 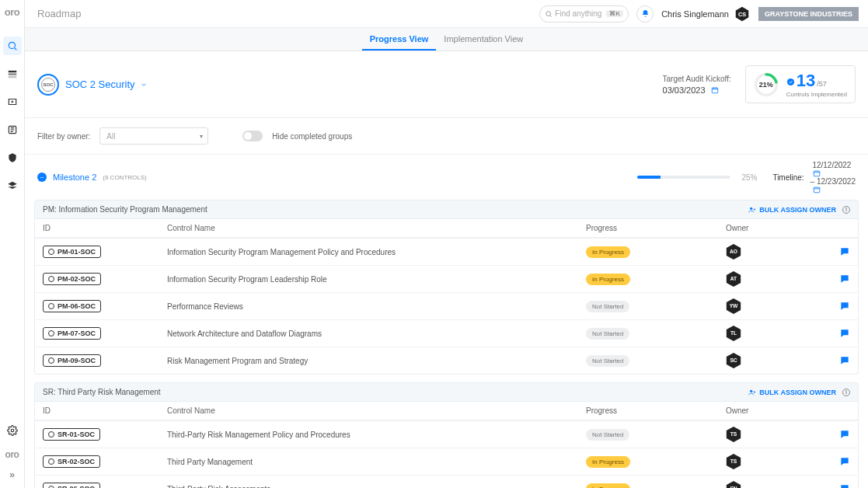 What do you see at coordinates (12, 46) in the screenshot?
I see `nav-roadmap-icon` at bounding box center [12, 46].